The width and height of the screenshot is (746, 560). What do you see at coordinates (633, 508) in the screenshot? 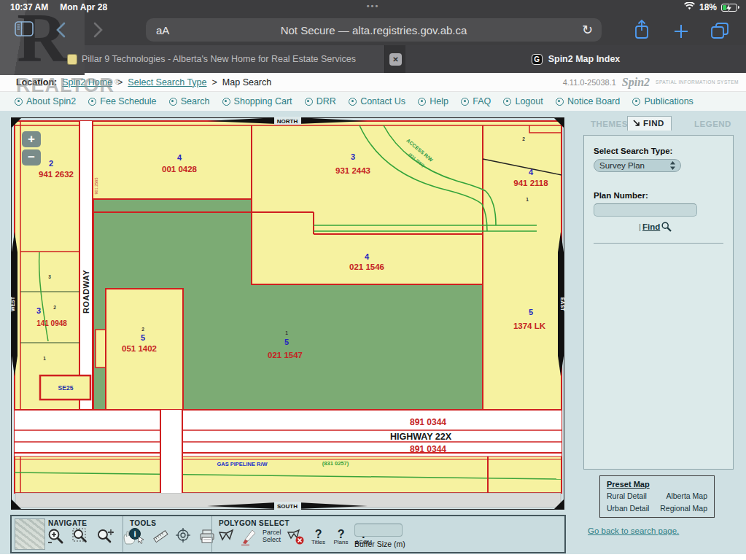
I see `preset-urban-detail: Urban Detail` at bounding box center [633, 508].